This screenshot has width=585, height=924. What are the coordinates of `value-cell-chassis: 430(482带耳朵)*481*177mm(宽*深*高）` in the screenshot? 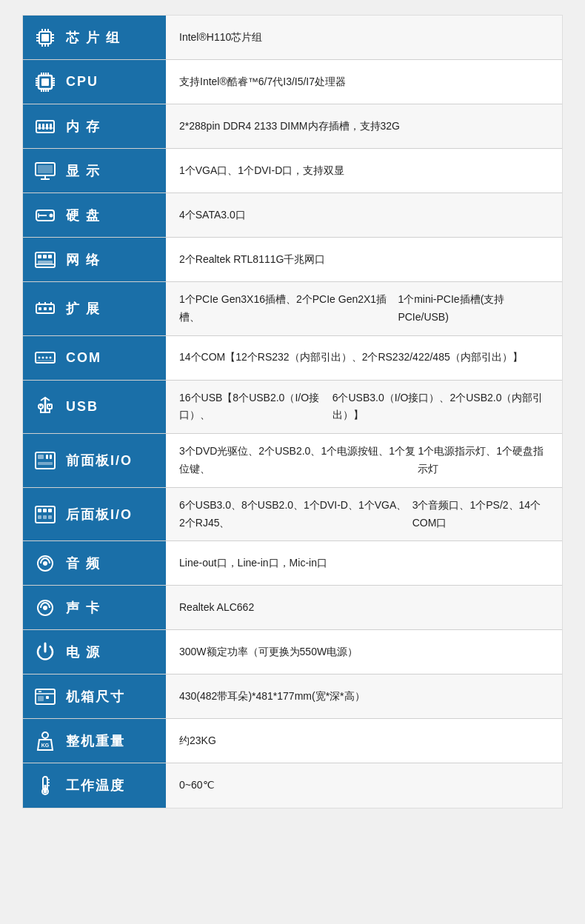 It's located at (364, 696).